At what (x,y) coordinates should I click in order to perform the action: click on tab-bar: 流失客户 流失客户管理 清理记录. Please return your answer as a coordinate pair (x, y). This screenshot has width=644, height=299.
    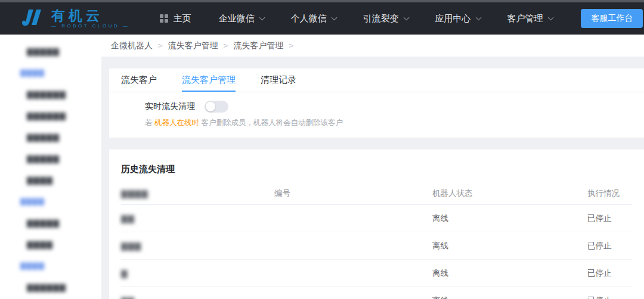
    Looking at the image, I should click on (377, 80).